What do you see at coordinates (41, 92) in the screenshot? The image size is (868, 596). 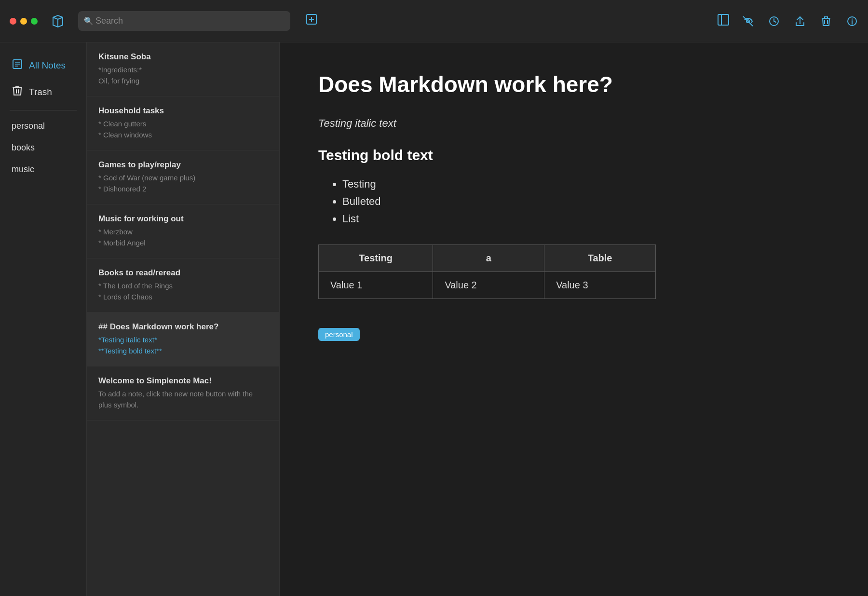 I see `trash-label: Trash` at bounding box center [41, 92].